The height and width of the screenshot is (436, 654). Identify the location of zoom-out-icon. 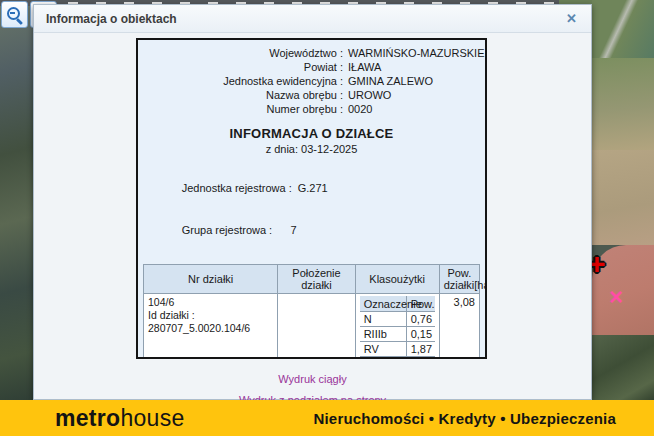
(14, 14).